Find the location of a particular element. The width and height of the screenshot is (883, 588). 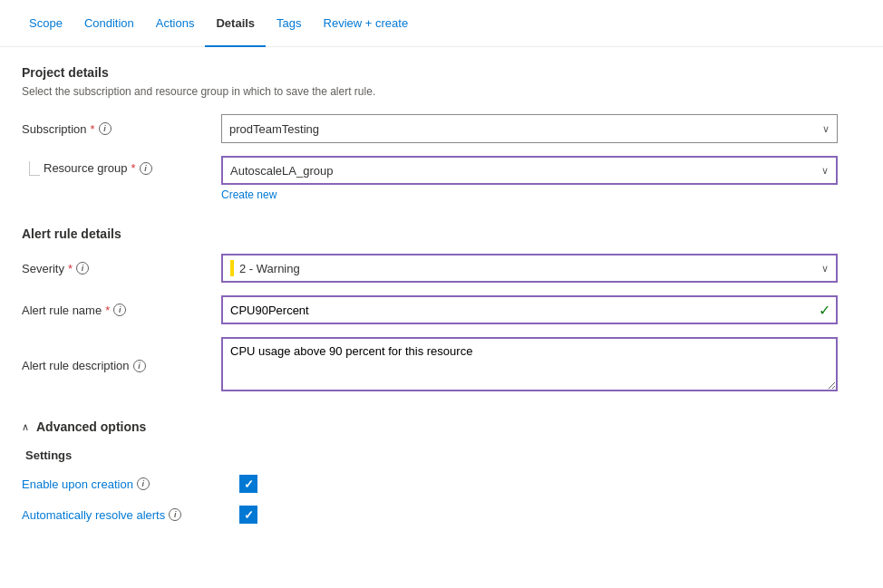

resource-group-label: Resource group * i is located at coordinates (98, 169).